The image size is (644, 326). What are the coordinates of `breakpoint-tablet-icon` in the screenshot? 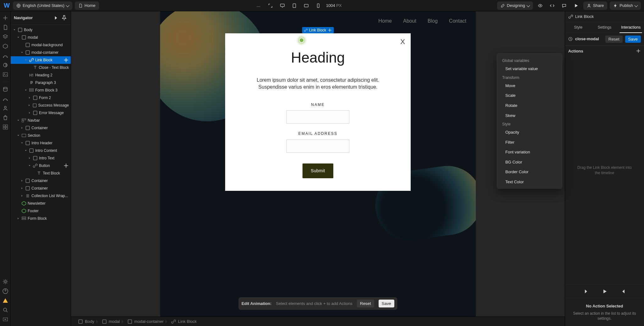 It's located at (294, 6).